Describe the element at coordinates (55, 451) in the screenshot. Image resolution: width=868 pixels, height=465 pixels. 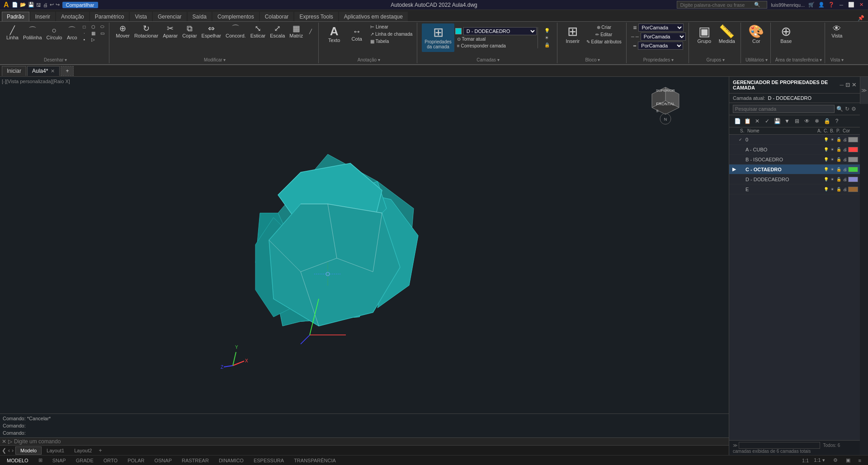
I see `layout-tab-layout1: Layout1` at that location.